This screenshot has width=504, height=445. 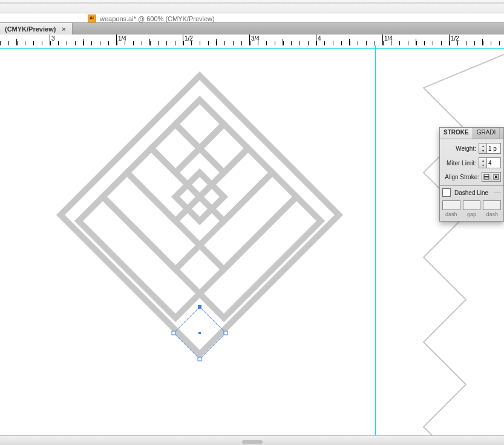 I want to click on dash-label-2: dash, so click(x=492, y=214).